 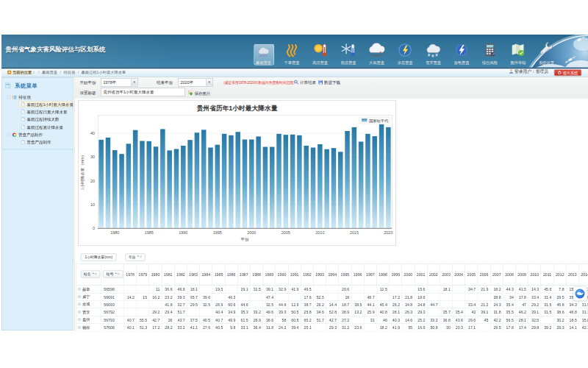 What do you see at coordinates (251, 233) in the screenshot?
I see `svg-text: 2000` at bounding box center [251, 233].